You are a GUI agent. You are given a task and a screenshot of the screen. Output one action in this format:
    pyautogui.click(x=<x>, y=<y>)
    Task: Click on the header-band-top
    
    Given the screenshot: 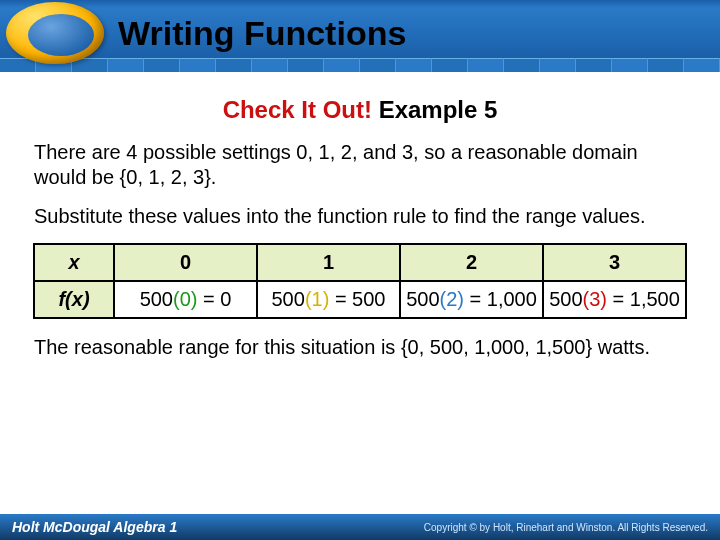 What is the action you would take?
    pyautogui.click(x=360, y=4)
    